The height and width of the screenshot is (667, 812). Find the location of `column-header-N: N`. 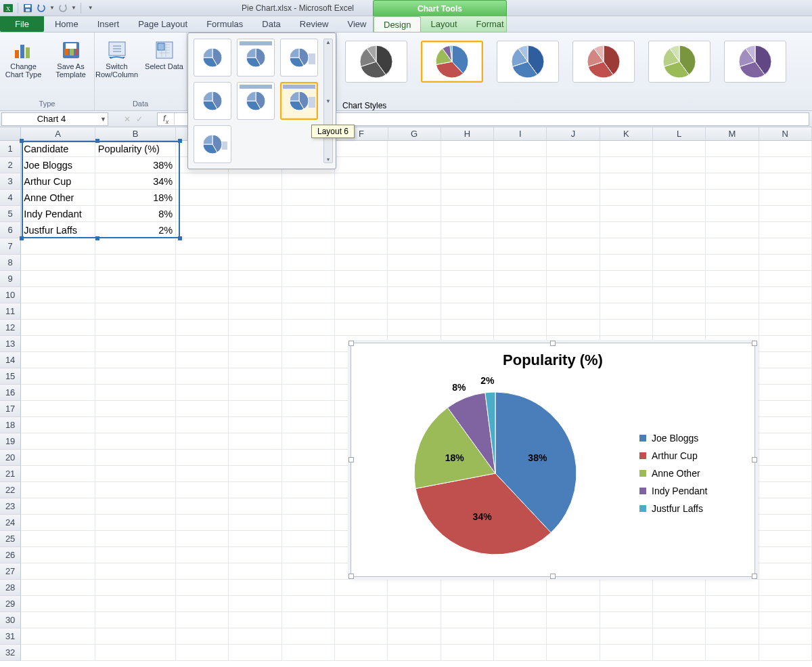

column-header-N: N is located at coordinates (786, 134).